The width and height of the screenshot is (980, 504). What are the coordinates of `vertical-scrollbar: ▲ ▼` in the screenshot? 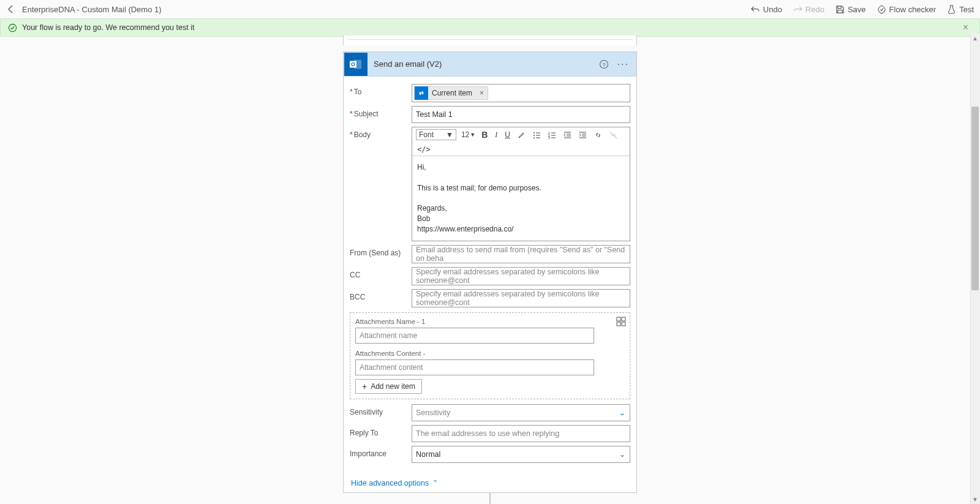 It's located at (975, 35).